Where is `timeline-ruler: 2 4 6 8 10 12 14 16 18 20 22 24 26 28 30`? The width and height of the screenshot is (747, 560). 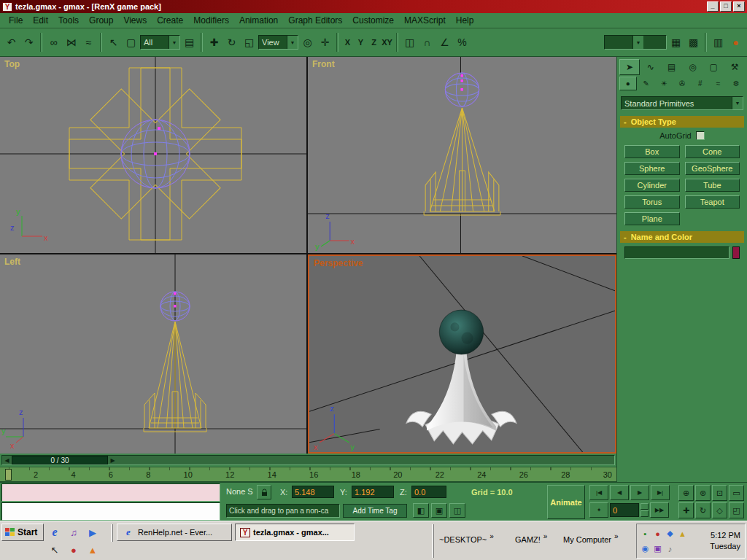 timeline-ruler: 2 4 6 8 10 12 14 16 18 20 22 24 26 28 30 is located at coordinates (308, 474).